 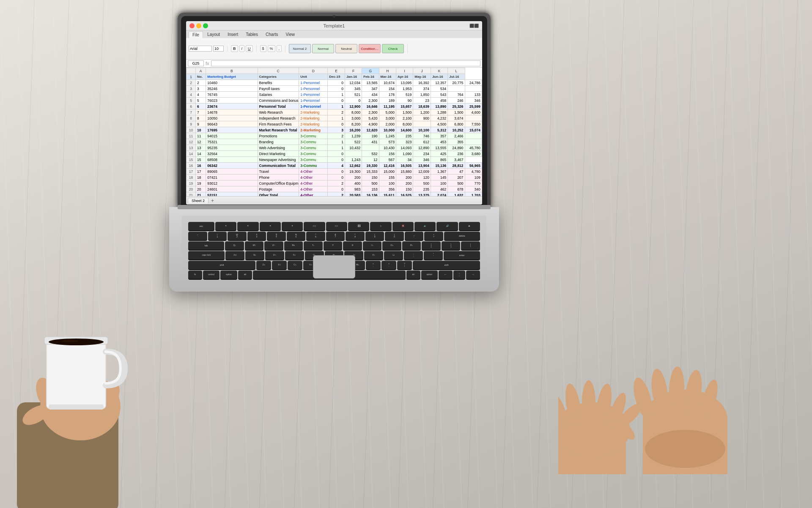 I want to click on cell: 1,367, so click(x=439, y=172).